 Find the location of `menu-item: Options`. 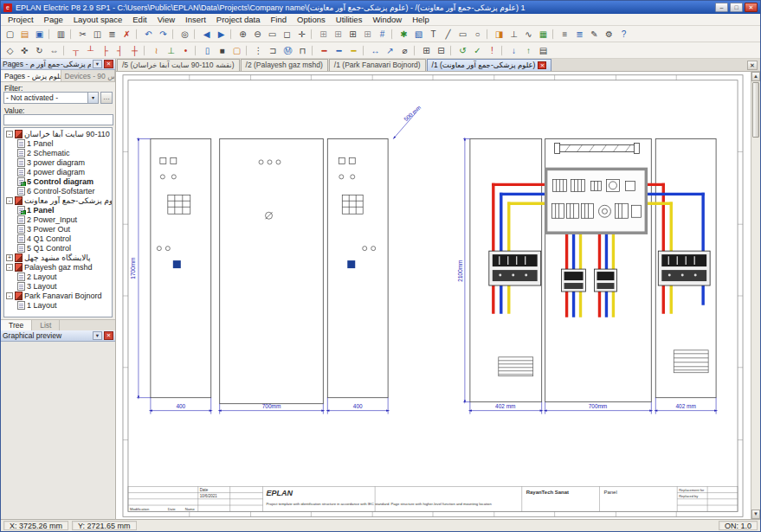

menu-item: Options is located at coordinates (312, 19).